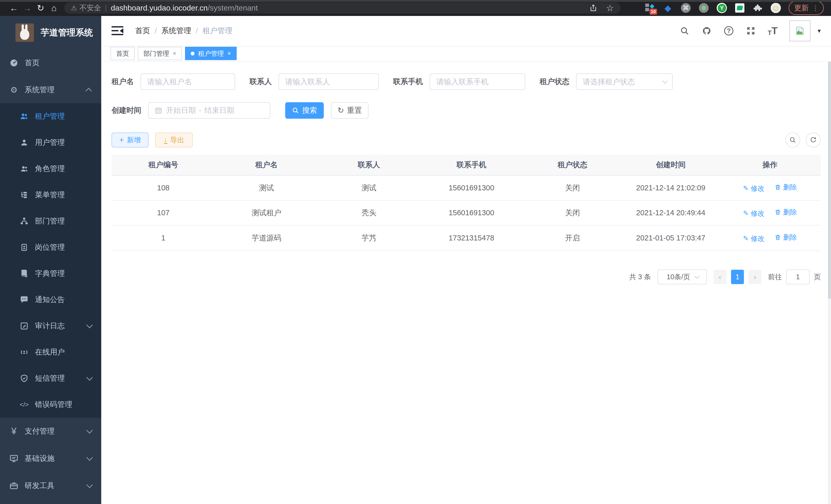 This screenshot has width=831, height=504. Describe the element at coordinates (621, 82) in the screenshot. I see `status-select-input` at that location.